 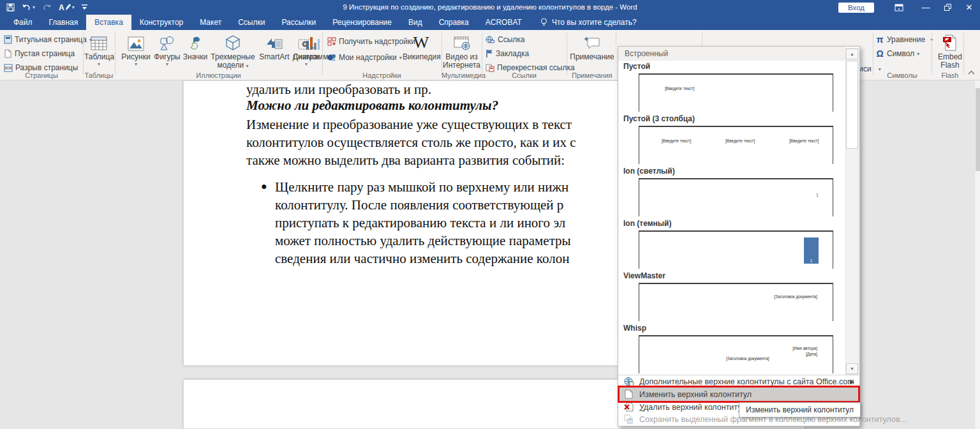 What do you see at coordinates (462, 55) in the screenshot?
I see `group-media: Видео из Интернета Мультимедиа` at bounding box center [462, 55].